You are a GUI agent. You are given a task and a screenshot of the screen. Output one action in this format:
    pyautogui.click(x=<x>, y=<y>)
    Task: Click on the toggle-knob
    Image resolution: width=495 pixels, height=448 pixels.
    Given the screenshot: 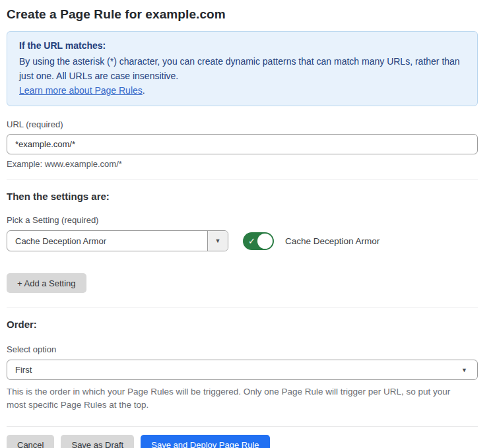 What is the action you would take?
    pyautogui.click(x=265, y=241)
    